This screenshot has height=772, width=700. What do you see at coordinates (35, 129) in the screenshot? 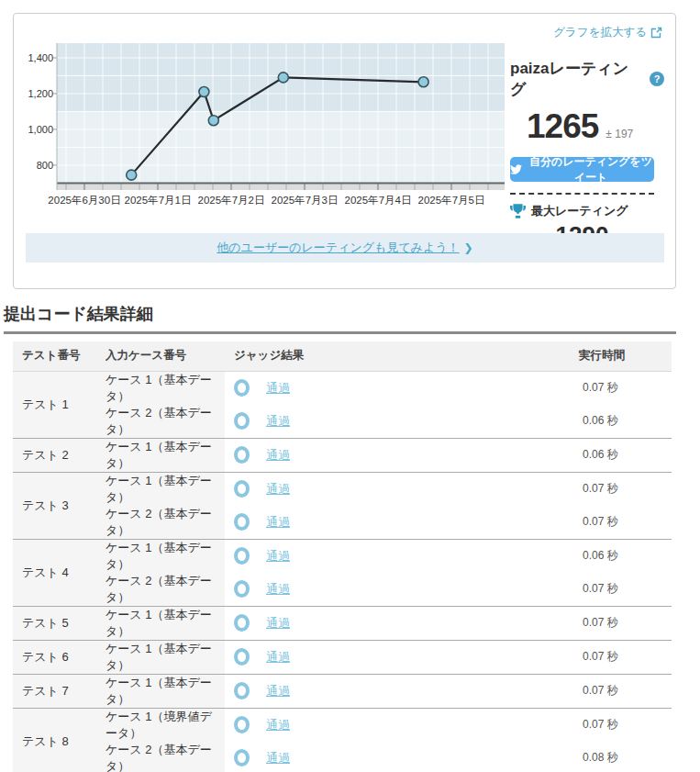
I see `y-axis-label: 1,000` at bounding box center [35, 129].